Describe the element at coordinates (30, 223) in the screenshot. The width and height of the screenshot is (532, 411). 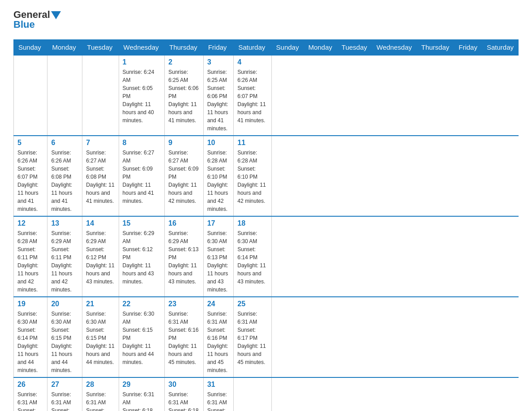
I see `day-number: 12` at that location.